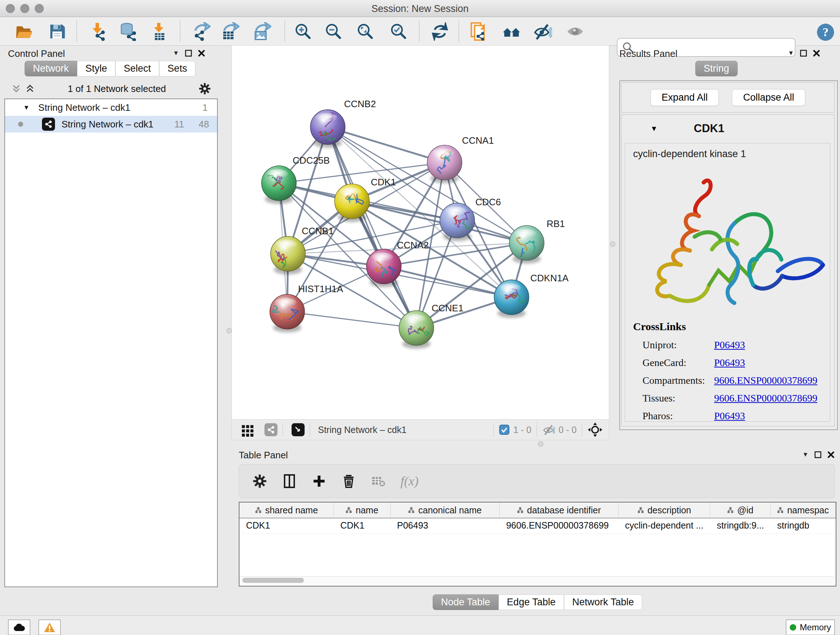 The width and height of the screenshot is (840, 635). What do you see at coordinates (420, 429) in the screenshot?
I see `network-view-toolbar: String Network – cdk1 1 - 0 0 - 0` at bounding box center [420, 429].